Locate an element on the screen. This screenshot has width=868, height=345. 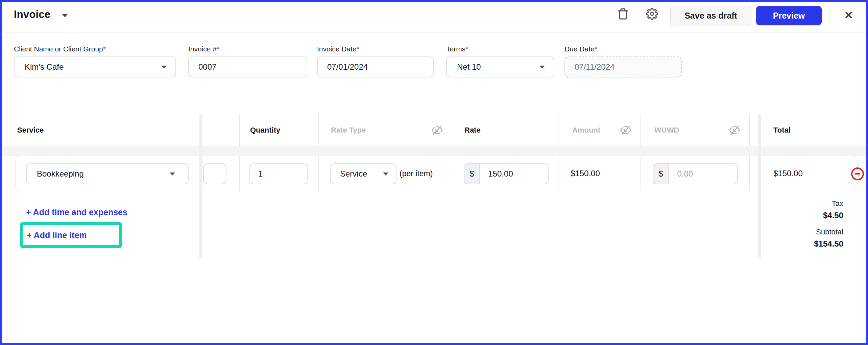
invoice-date-label: Invoice Date* is located at coordinates (375, 49).